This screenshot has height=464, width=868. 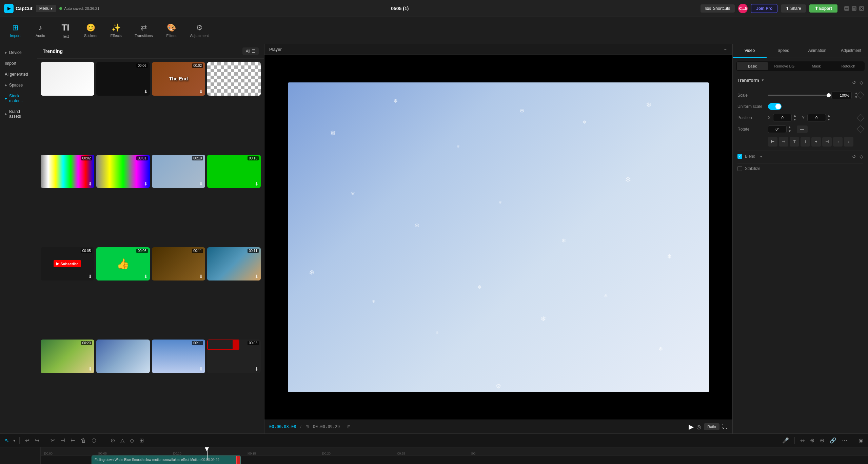 What do you see at coordinates (777, 129) in the screenshot?
I see `rotate-input` at bounding box center [777, 129].